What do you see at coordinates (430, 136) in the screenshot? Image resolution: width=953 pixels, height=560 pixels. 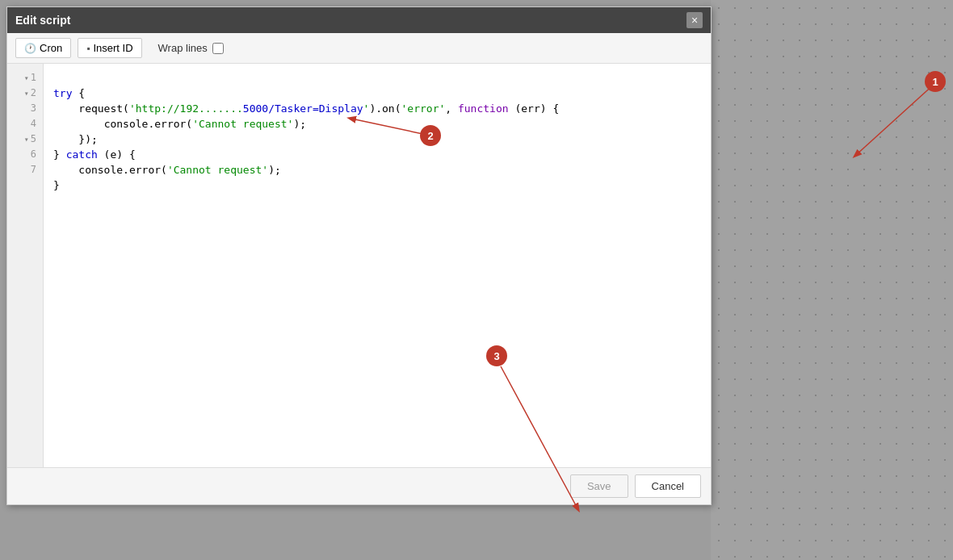 I see `annotation-circle-2: 2` at bounding box center [430, 136].